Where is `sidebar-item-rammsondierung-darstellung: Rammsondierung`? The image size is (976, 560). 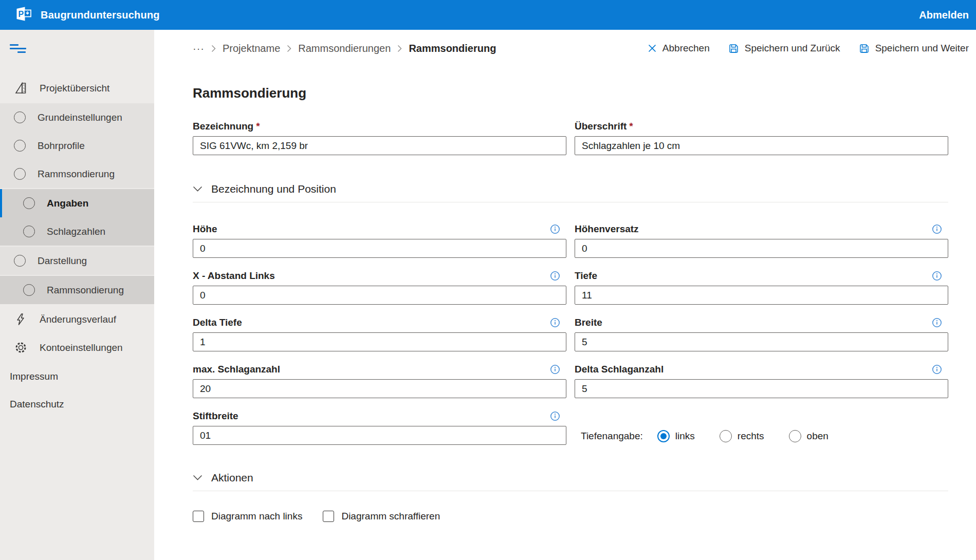 sidebar-item-rammsondierung-darstellung: Rammsondierung is located at coordinates (77, 290).